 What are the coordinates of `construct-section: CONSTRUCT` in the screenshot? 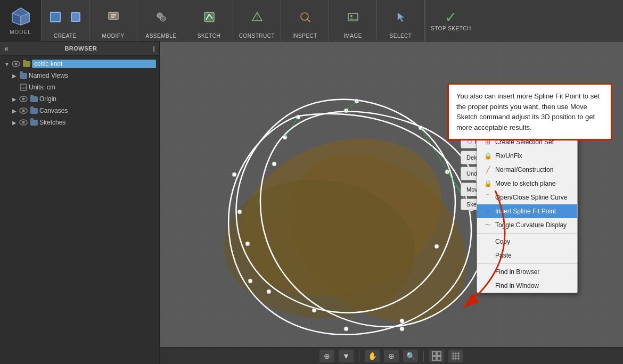 It's located at (257, 20).